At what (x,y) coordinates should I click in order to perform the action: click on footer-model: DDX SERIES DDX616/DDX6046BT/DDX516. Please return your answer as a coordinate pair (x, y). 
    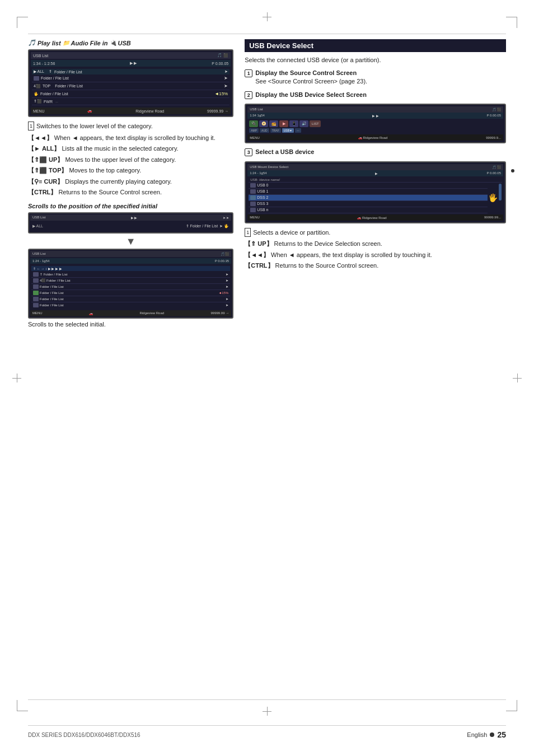
    Looking at the image, I should click on (84, 735).